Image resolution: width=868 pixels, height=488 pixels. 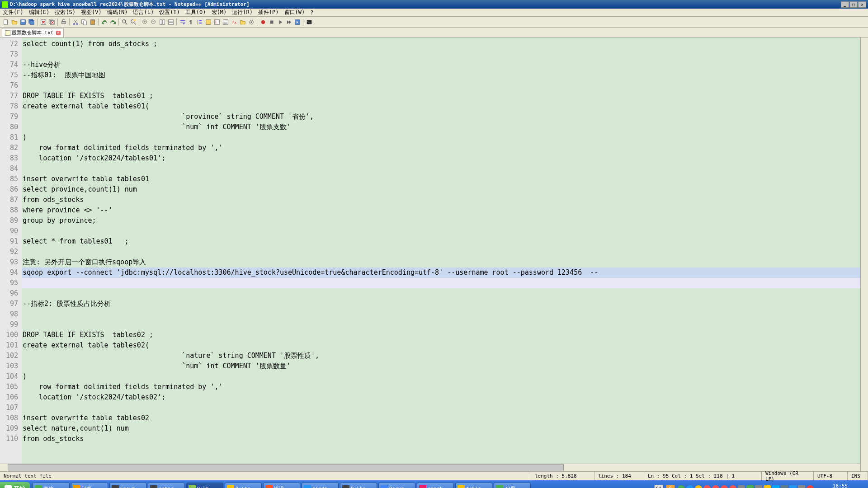 What do you see at coordinates (196, 13) in the screenshot?
I see `menu-tools: 工具(O)` at bounding box center [196, 13].